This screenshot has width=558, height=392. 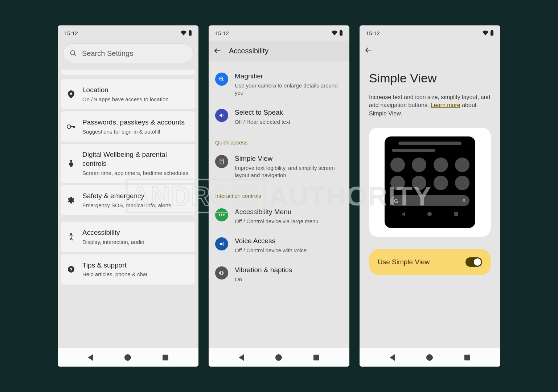 What do you see at coordinates (289, 221) in the screenshot?
I see `a11y-item-sub: Off / Control device via large menu` at bounding box center [289, 221].